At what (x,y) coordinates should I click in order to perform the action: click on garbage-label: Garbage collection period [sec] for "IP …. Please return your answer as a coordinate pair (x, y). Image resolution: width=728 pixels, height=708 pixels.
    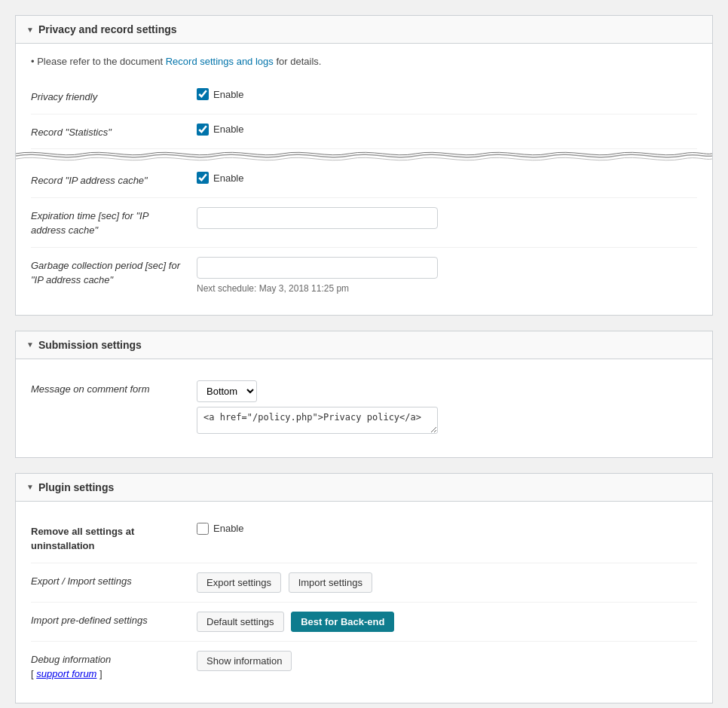
    Looking at the image, I should click on (114, 273).